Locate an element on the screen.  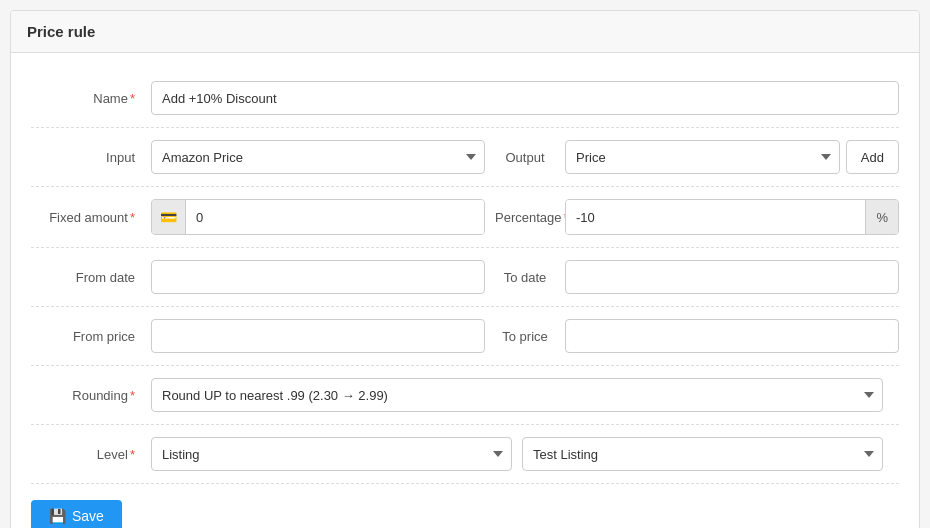
from-price-label: From price is located at coordinates (91, 336).